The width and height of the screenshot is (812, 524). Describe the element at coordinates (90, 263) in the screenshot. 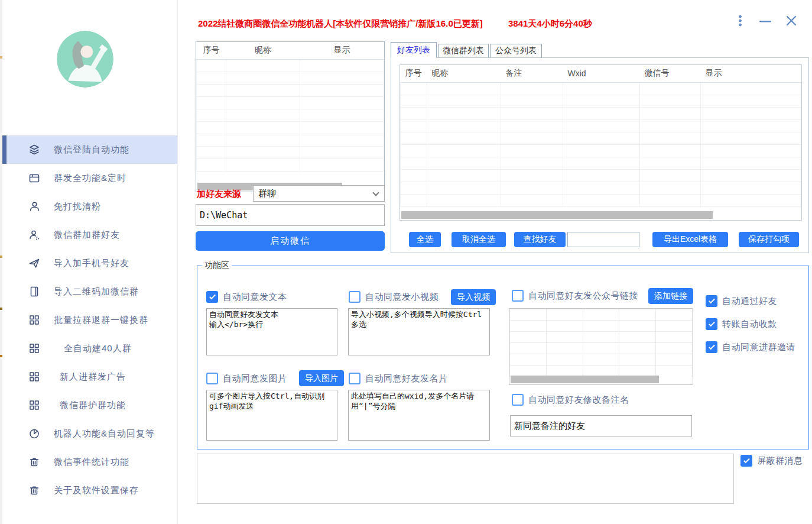

I see `sidebar-item-import-phone-friends: 导入加手机号好友` at that location.